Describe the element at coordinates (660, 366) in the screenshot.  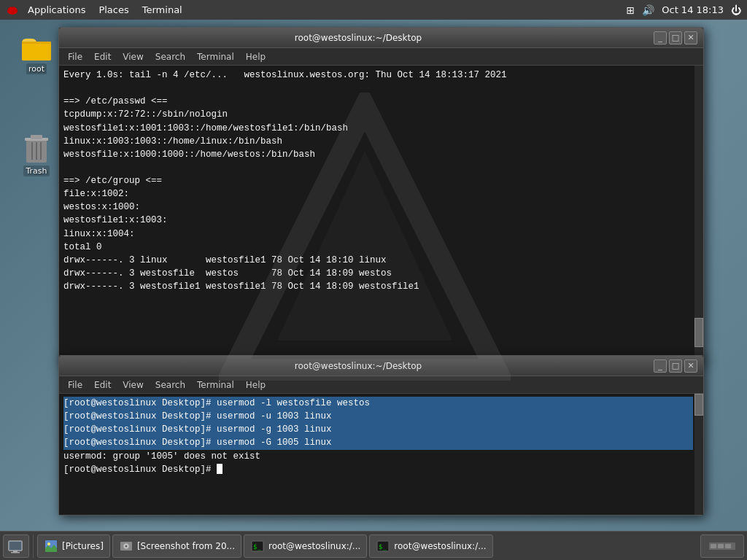
I see `terminal-2-minimize-btn: _` at that location.